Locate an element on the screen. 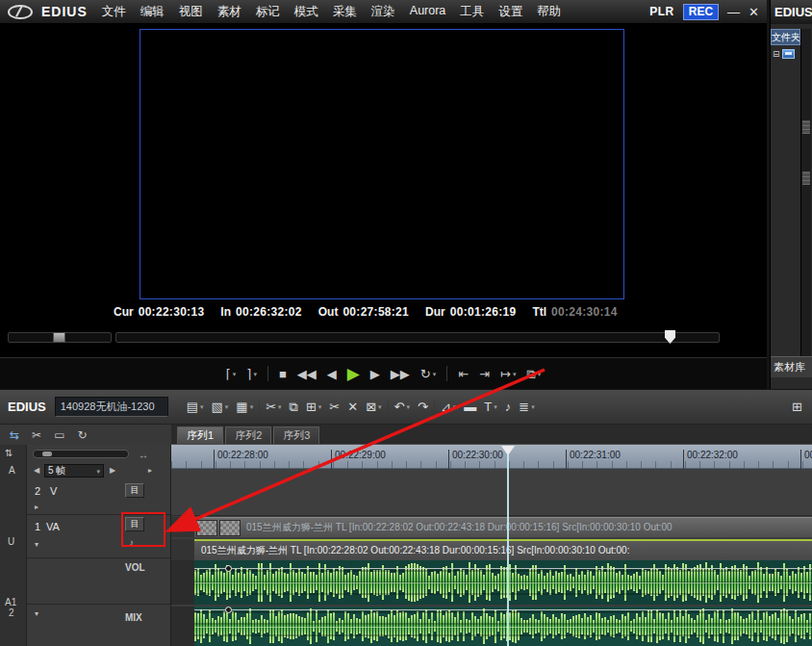 This screenshot has width=812, height=646. device-setup-button: ⧉ ▾ is located at coordinates (533, 374).